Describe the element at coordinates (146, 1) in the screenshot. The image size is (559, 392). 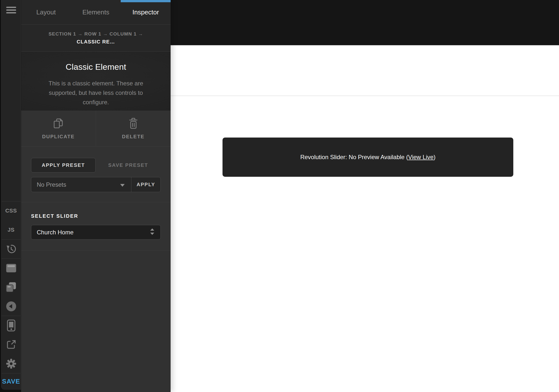
I see `active-tab-indicator` at that location.